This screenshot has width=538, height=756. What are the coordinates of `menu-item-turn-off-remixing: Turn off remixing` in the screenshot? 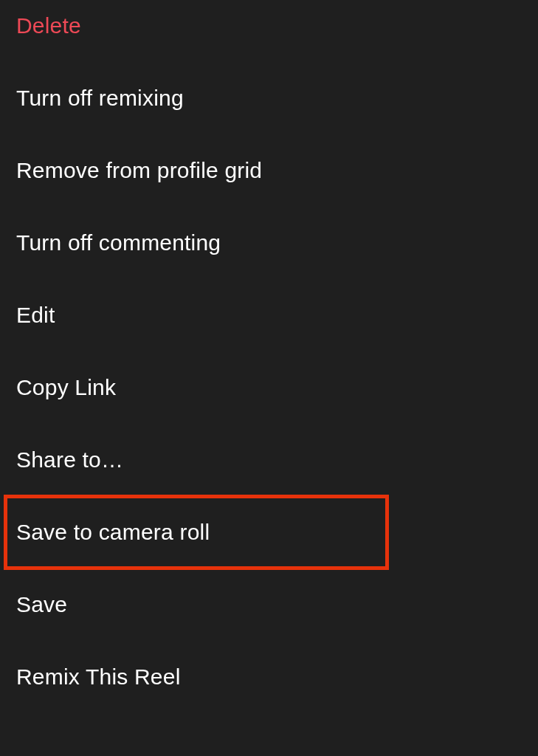 It's located at (269, 98).